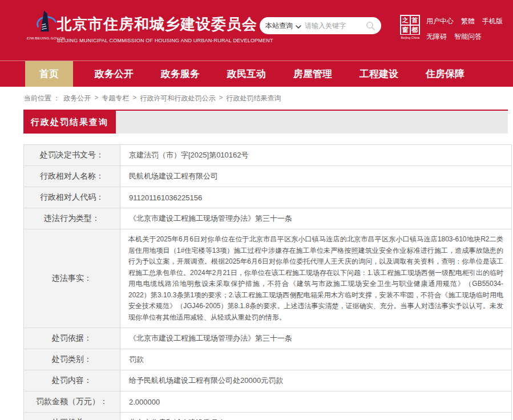 The image size is (513, 420). I want to click on row-value: 2.000000, so click(316, 402).